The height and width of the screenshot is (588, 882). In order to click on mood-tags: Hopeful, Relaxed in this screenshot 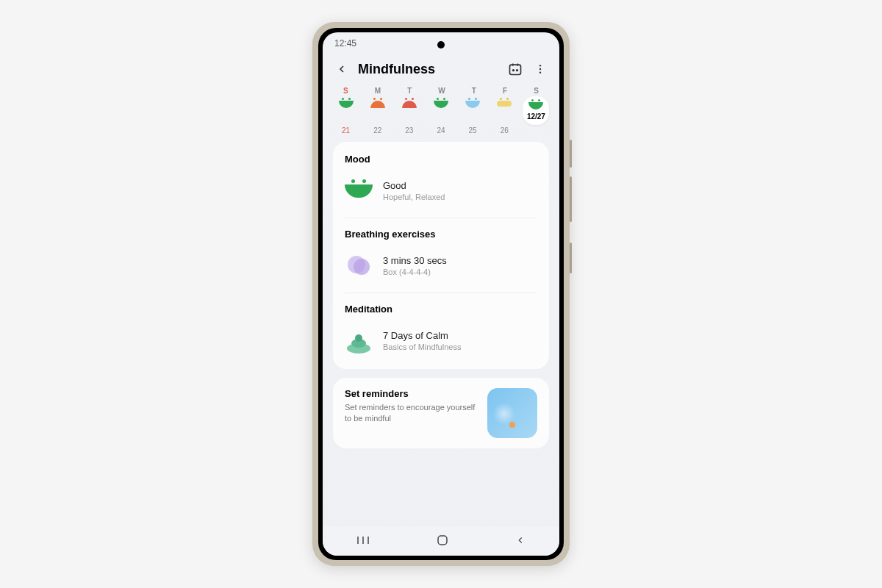, I will do `click(414, 197)`.